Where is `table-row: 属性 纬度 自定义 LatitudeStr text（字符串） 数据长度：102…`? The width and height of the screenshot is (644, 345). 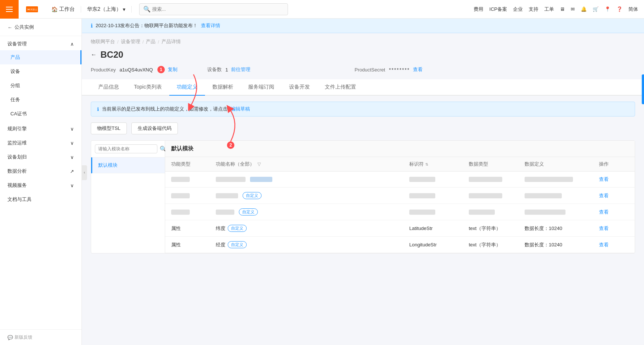
table-row: 属性 纬度 自定义 LatitudeStr text（字符串） 数据长度：102… is located at coordinates (400, 229).